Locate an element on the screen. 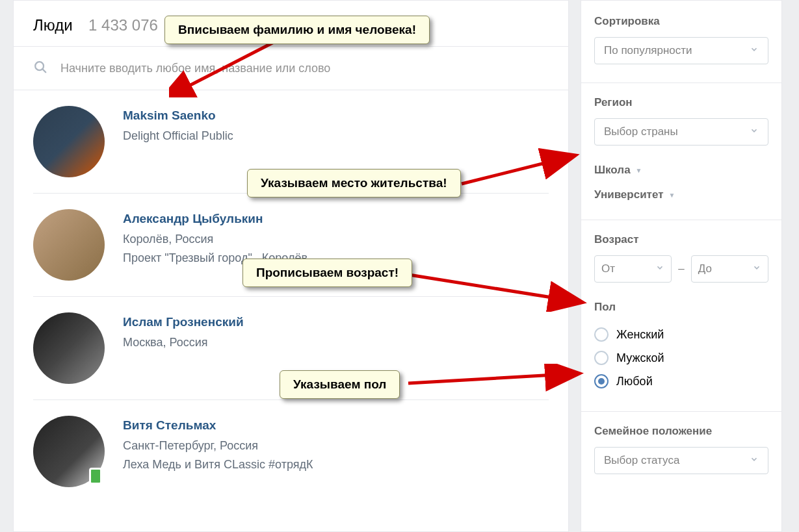 The image size is (799, 532). gender-any-radio: Любой is located at coordinates (681, 381).